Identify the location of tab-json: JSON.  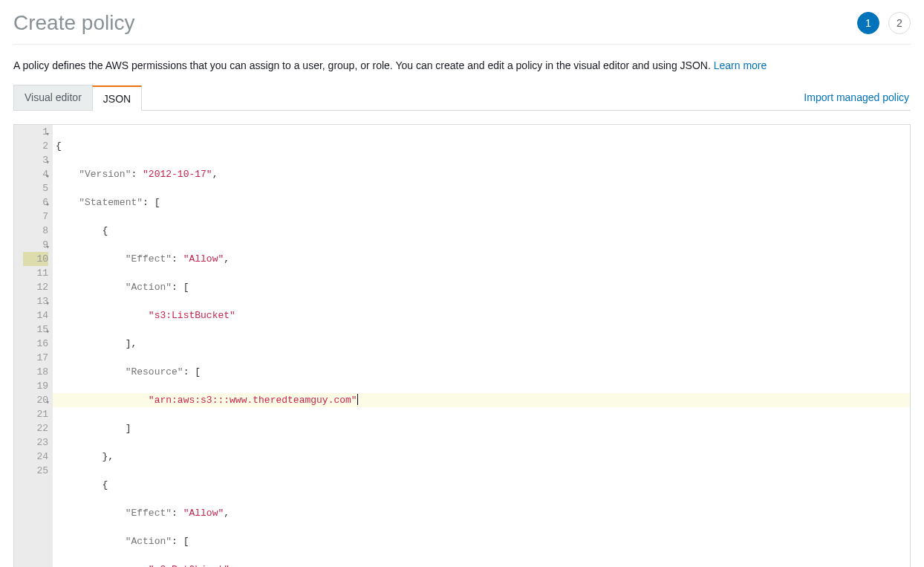
(117, 98).